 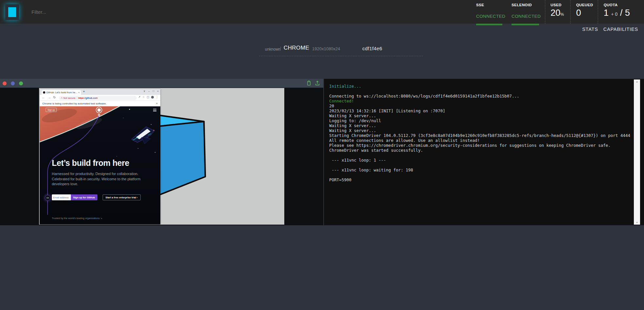 I want to click on sse-status: CONNECTED, so click(x=491, y=16).